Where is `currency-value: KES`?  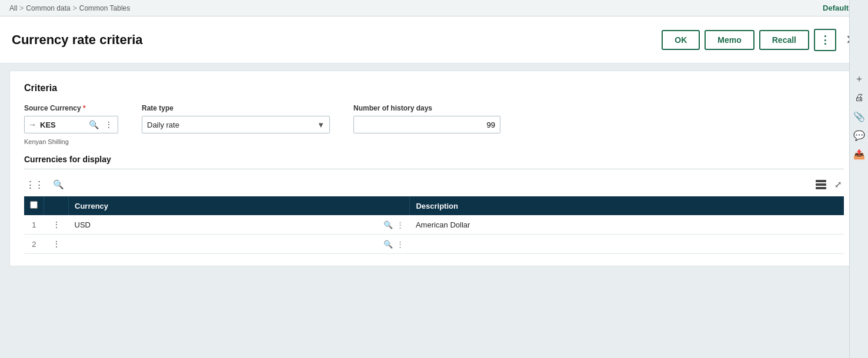
currency-value: KES is located at coordinates (62, 125).